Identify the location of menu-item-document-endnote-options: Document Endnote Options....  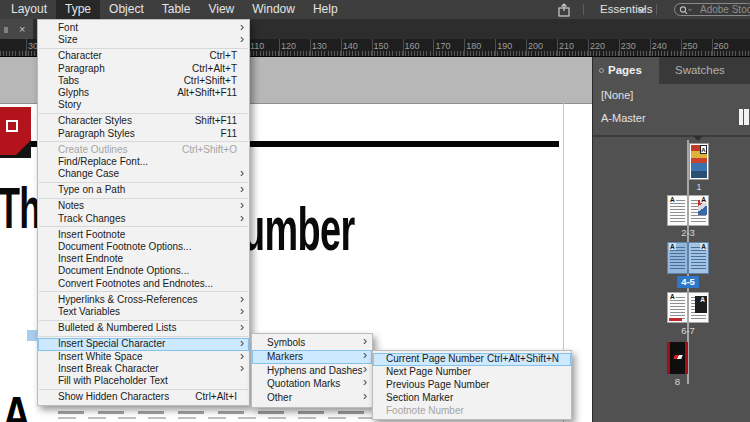
(144, 271).